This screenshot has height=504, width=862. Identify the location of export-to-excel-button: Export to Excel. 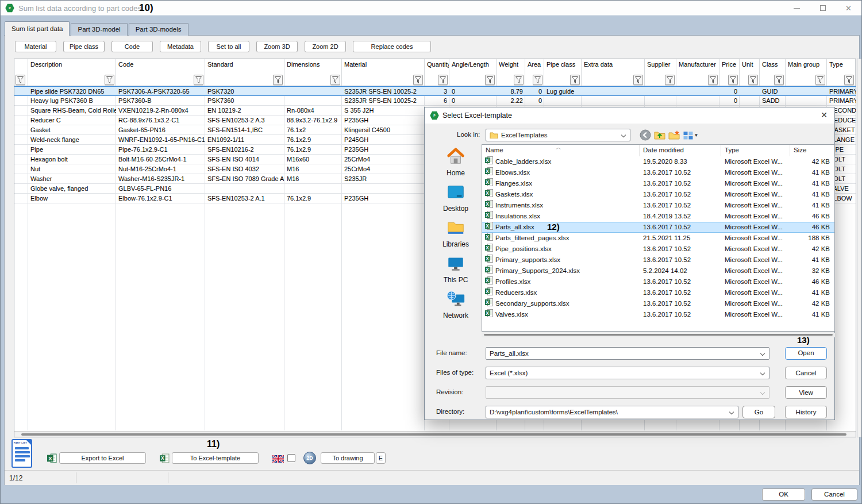
(102, 458).